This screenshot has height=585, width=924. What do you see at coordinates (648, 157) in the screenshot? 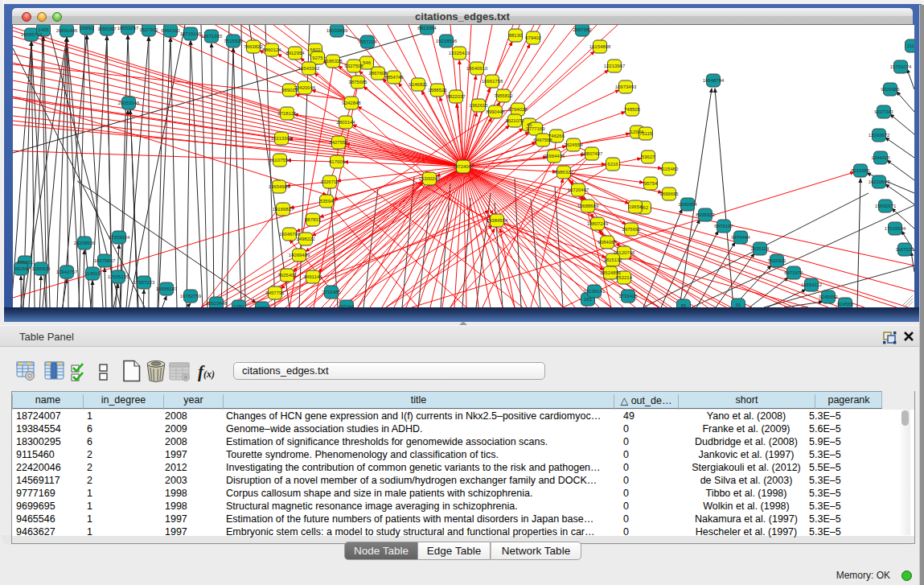
I see `svg-text: 53627` at bounding box center [648, 157].